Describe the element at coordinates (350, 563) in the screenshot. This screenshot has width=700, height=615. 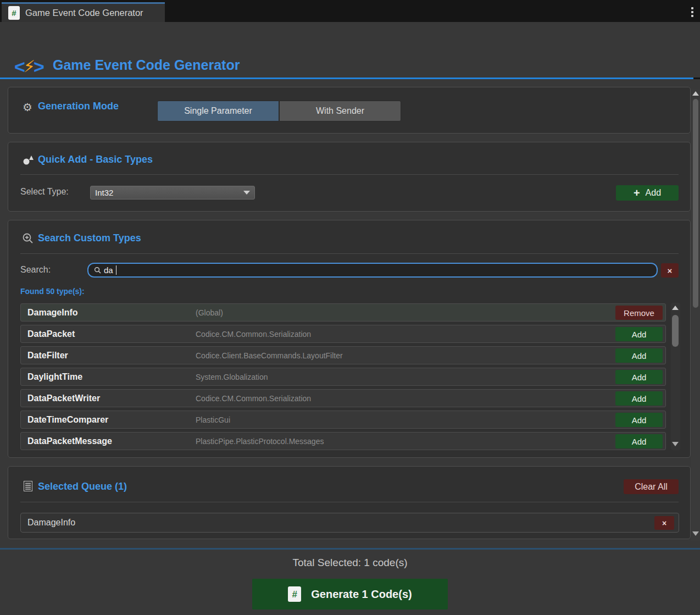
I see `total-selected-label: Total Selected: 1 code(s)` at that location.